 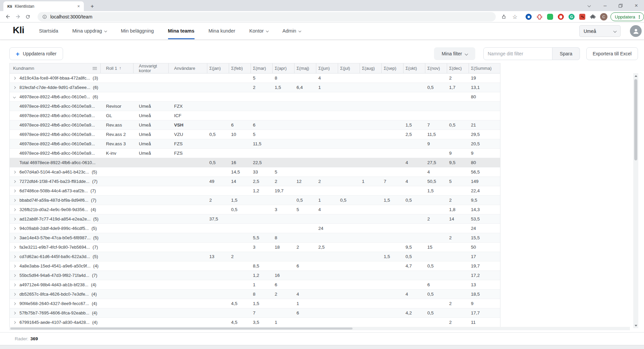 What do you see at coordinates (36, 54) in the screenshot?
I see `update-roles-button: + Uppdatera roller` at bounding box center [36, 54].